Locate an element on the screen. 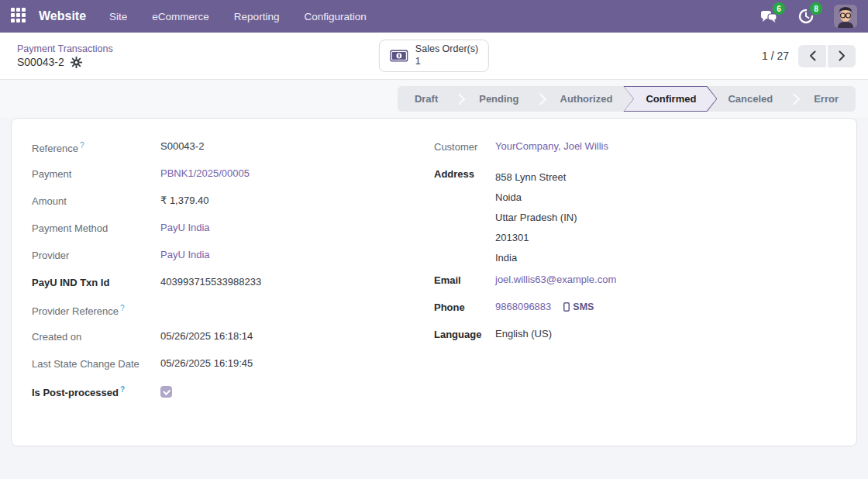  mobile-phone-icon is located at coordinates (567, 307).